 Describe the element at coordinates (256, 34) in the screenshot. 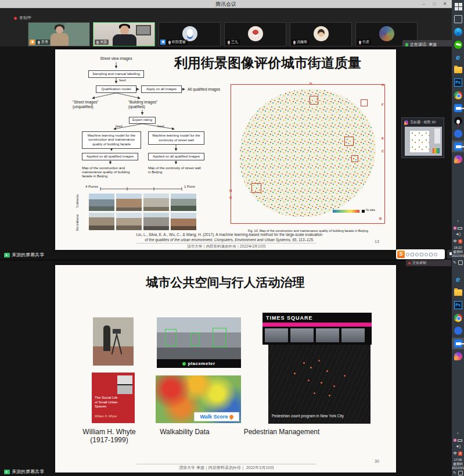

I see `participant-video-4: 三九` at that location.